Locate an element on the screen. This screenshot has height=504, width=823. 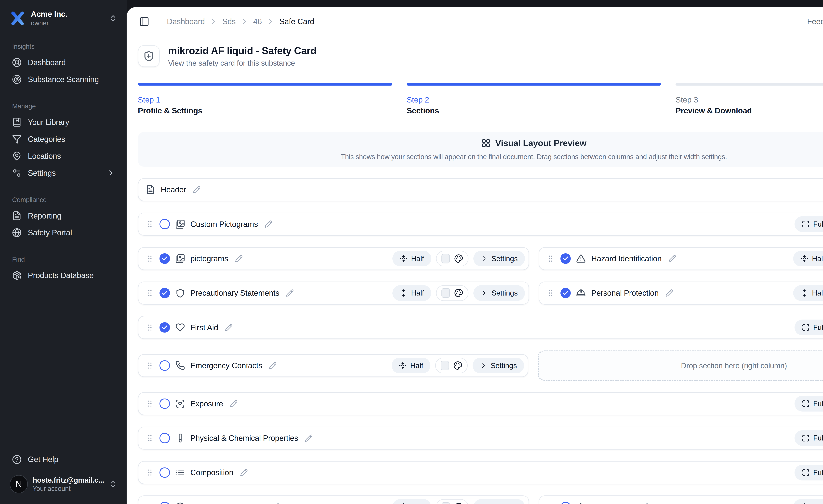
map-pin-icon is located at coordinates (17, 156).